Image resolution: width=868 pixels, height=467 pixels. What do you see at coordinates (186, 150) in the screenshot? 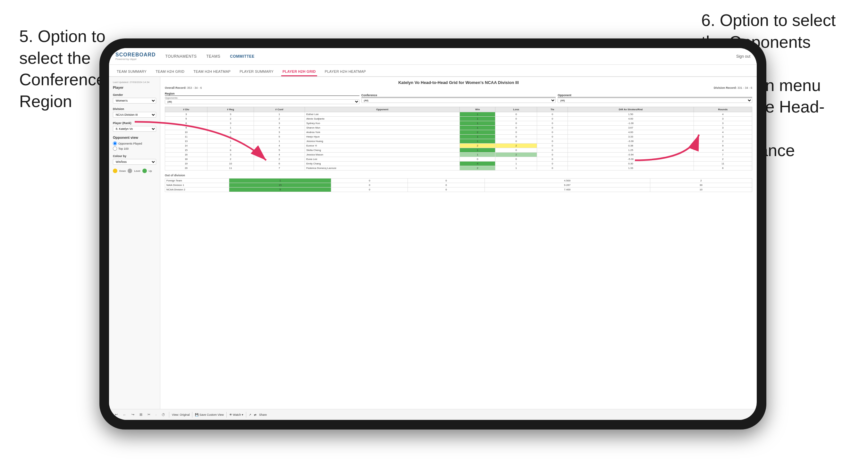
I see `cell-div: 15` at bounding box center [186, 150].